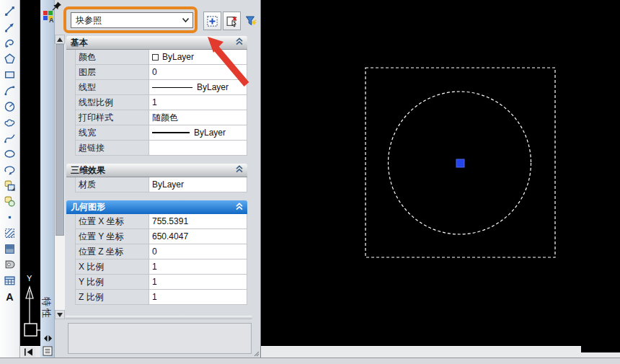 The image size is (620, 364). Describe the element at coordinates (198, 117) in the screenshot. I see `property-value: 随颜色` at that location.